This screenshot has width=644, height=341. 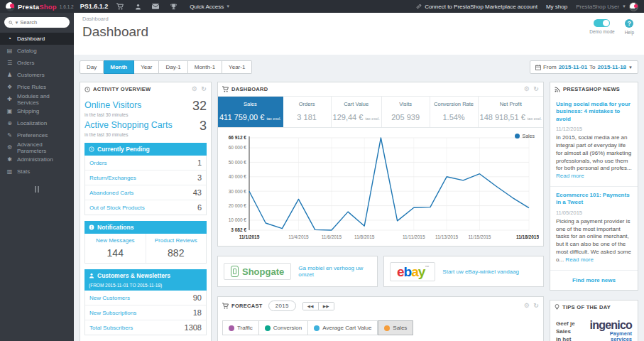 I want to click on news-article-title: Ecommerce 101: Payments in a Tweet, so click(x=594, y=199).